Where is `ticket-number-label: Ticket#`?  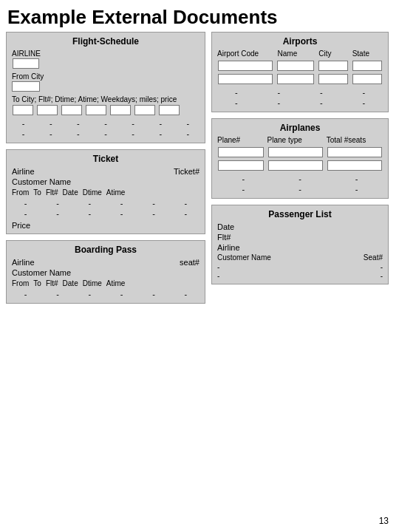
ticket-number-label: Ticket# is located at coordinates (186, 171).